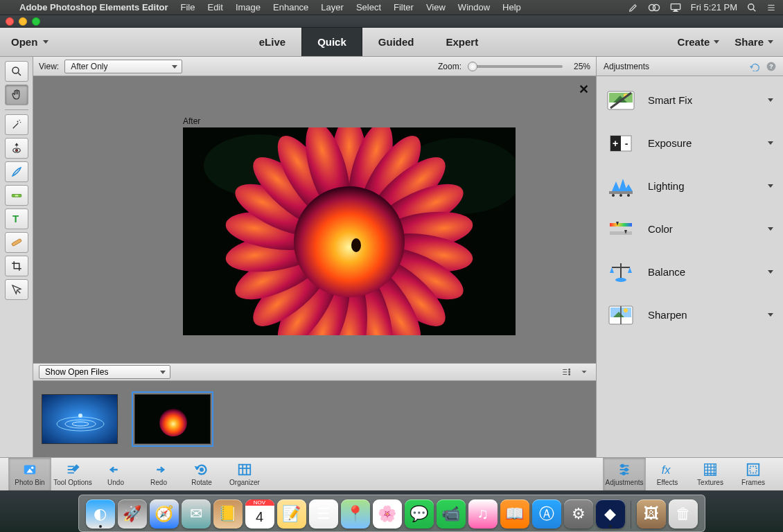 The image size is (783, 532). Describe the element at coordinates (624, 474) in the screenshot. I see `bottom-adjustments-button: Adjustments` at that location.